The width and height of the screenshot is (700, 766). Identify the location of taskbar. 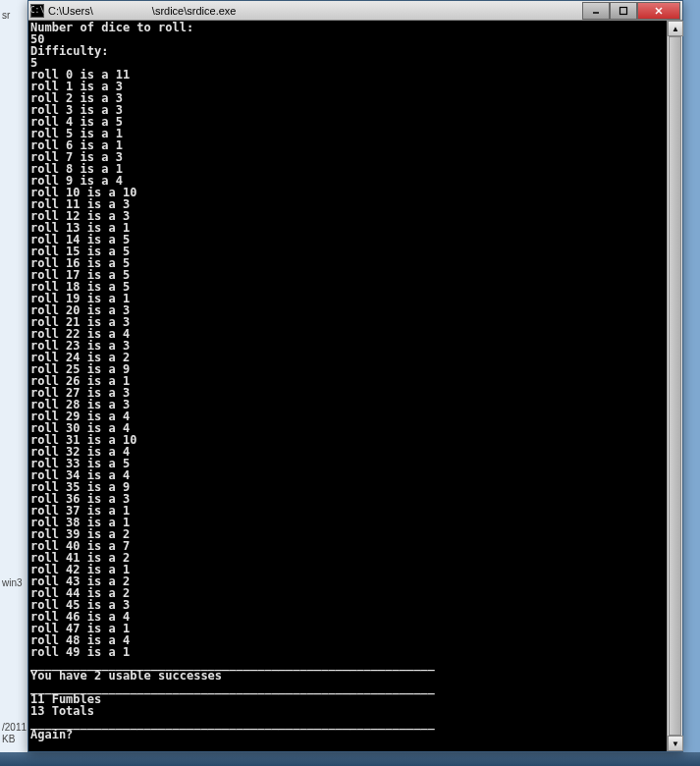
(350, 759).